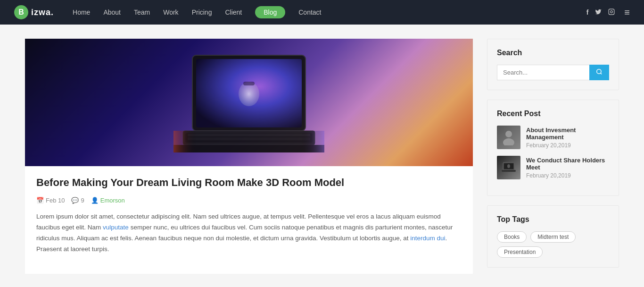 This screenshot has width=644, height=287. I want to click on article-text: Lorem ipsum dolor sit amet, consectetur …, so click(249, 233).